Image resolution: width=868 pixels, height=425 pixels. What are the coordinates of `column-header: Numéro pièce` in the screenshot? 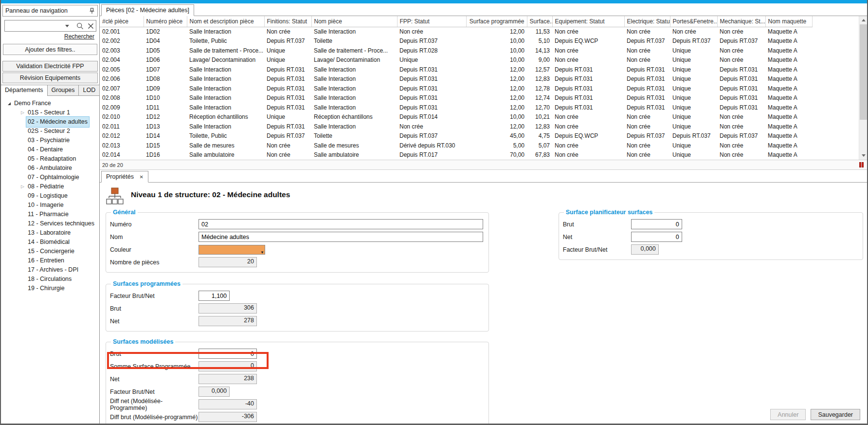 It's located at (165, 21).